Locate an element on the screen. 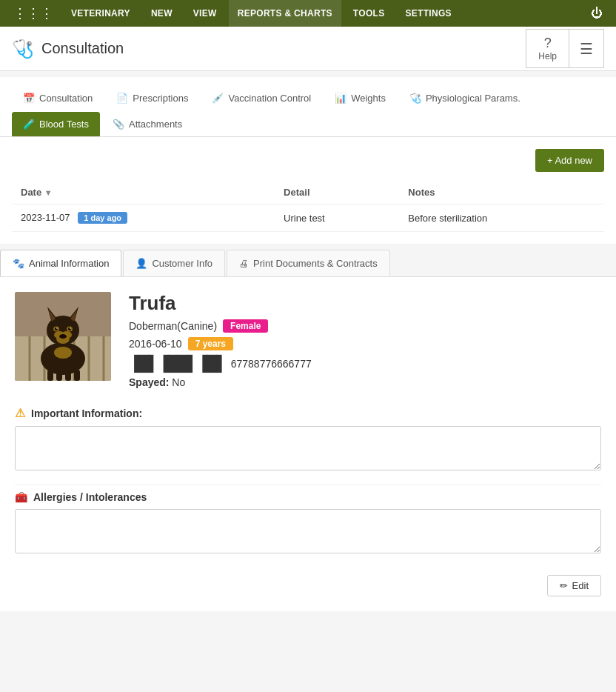  calendar-icon: 📅 is located at coordinates (29, 98).